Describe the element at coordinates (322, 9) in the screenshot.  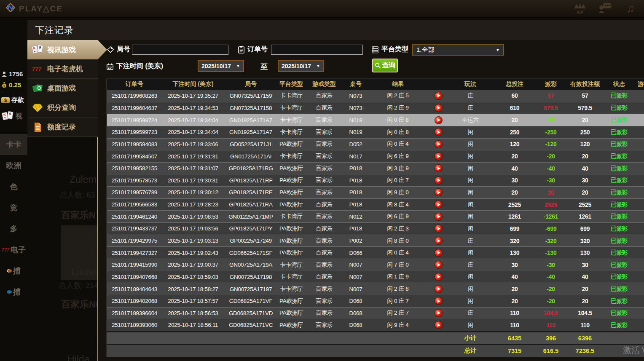
I see `topbar: PLAY△CE VIP ♫` at that location.